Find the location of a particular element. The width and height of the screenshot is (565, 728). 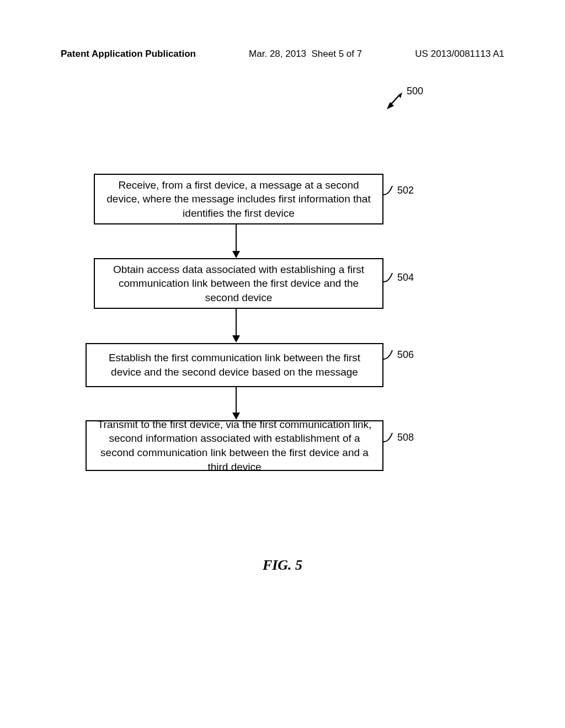

reference-number-508: 508 is located at coordinates (406, 438).